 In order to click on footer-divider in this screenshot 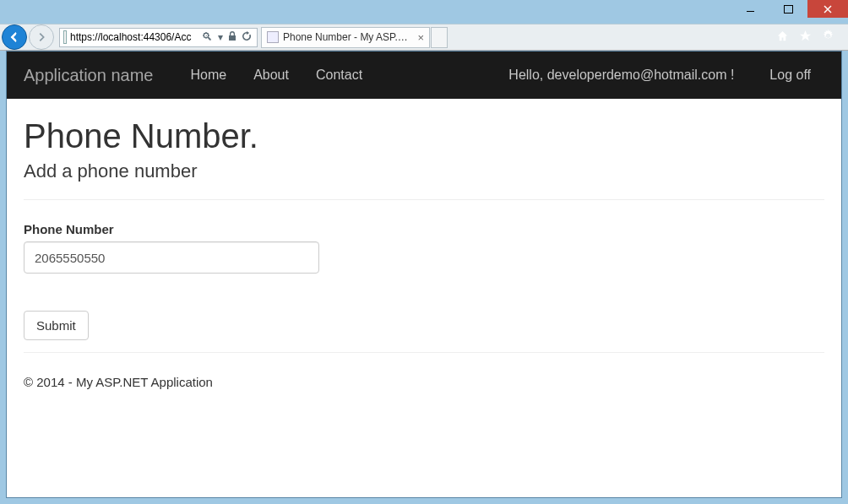, I will do `click(424, 353)`.